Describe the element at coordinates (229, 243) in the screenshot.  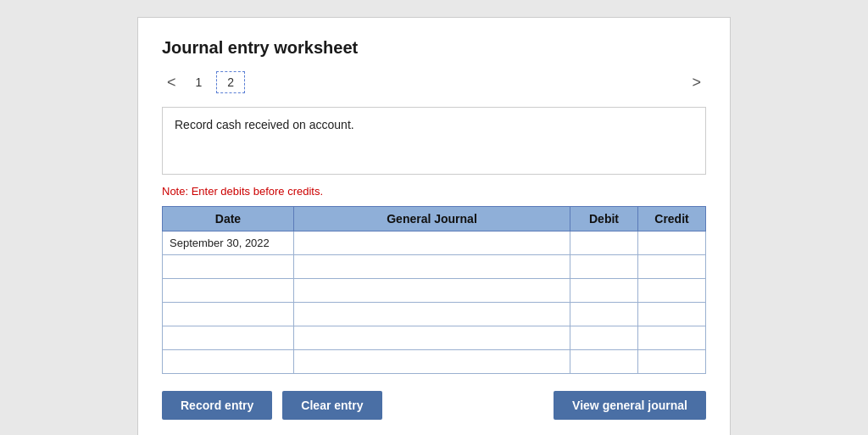
I see `date-cell-1: September 30, 2022` at that location.